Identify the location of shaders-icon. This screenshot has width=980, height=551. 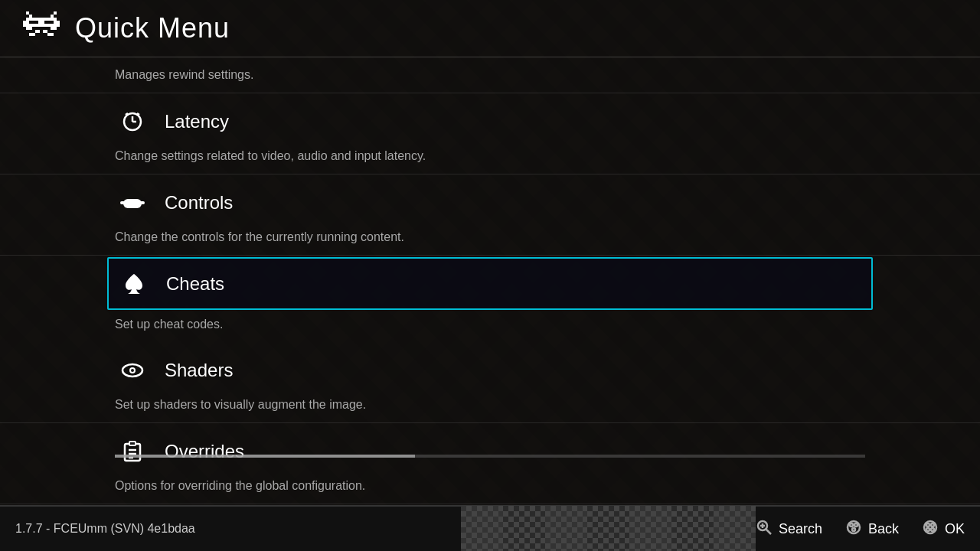
(132, 370).